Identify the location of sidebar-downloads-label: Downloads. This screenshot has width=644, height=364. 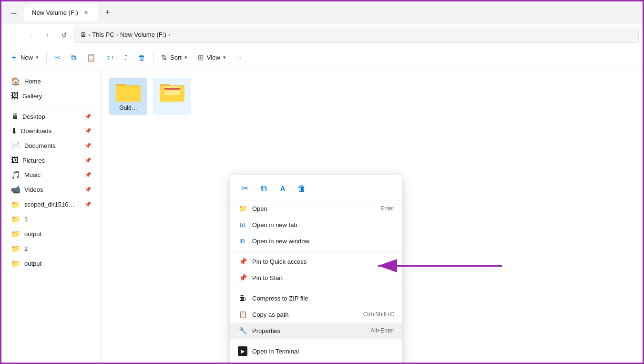
(36, 131).